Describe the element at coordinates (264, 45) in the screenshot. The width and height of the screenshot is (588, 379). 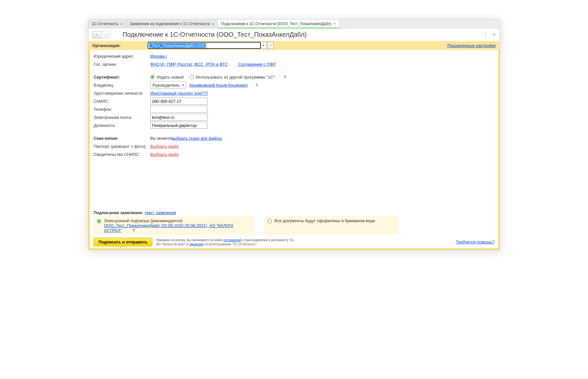
I see `org-dropdown-button: ▾` at that location.